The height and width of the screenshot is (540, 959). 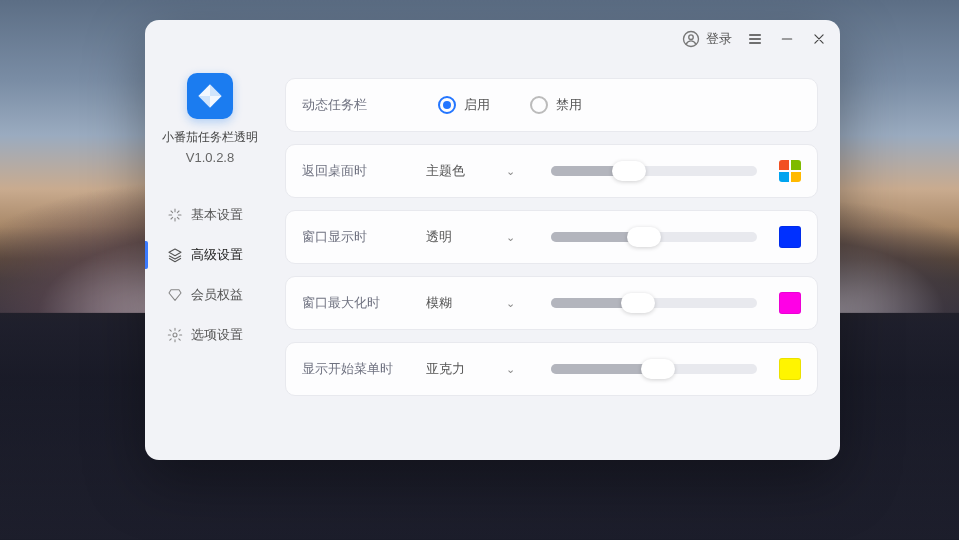 What do you see at coordinates (552, 369) in the screenshot?
I see `setting-row: 显示开始菜单时亚克力⌄` at bounding box center [552, 369].